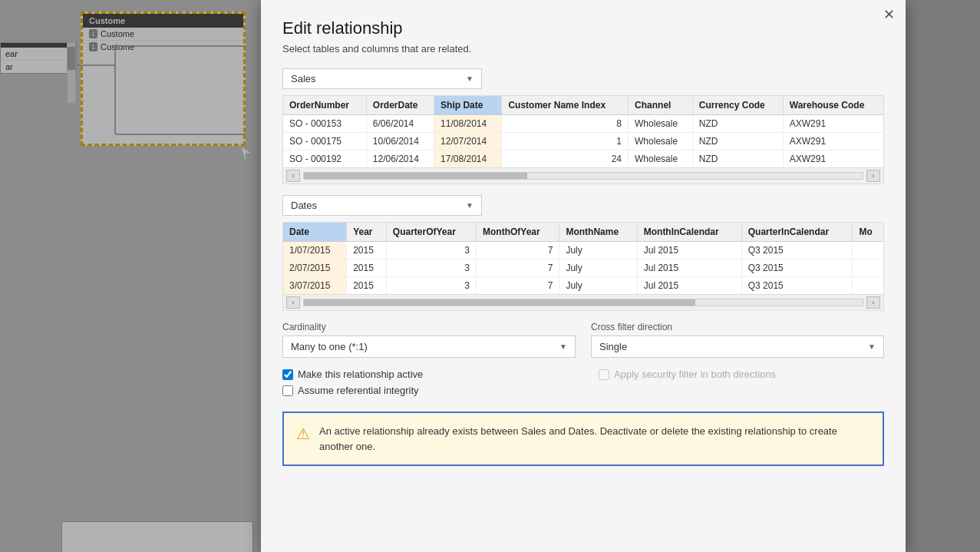  What do you see at coordinates (304, 78) in the screenshot?
I see `table1-dropdown-value: Sales` at bounding box center [304, 78].